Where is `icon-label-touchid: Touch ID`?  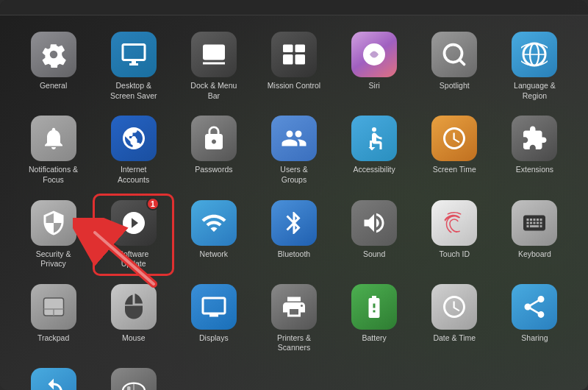 icon-label-touchid: Touch ID is located at coordinates (454, 255).